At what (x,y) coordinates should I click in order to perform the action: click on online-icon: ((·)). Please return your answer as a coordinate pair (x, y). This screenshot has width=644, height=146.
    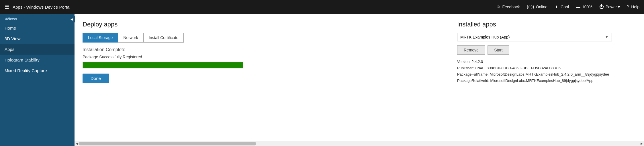
    Looking at the image, I should click on (531, 7).